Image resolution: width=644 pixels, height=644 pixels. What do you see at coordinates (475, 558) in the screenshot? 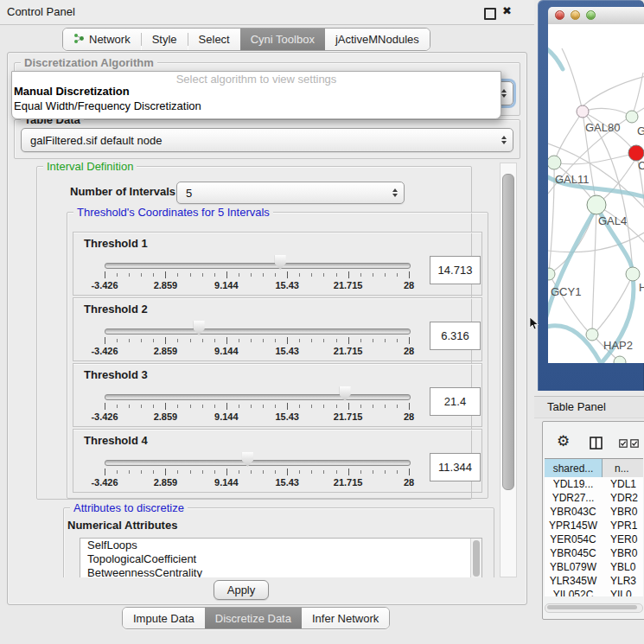
I see `list-scrollbar` at bounding box center [475, 558].